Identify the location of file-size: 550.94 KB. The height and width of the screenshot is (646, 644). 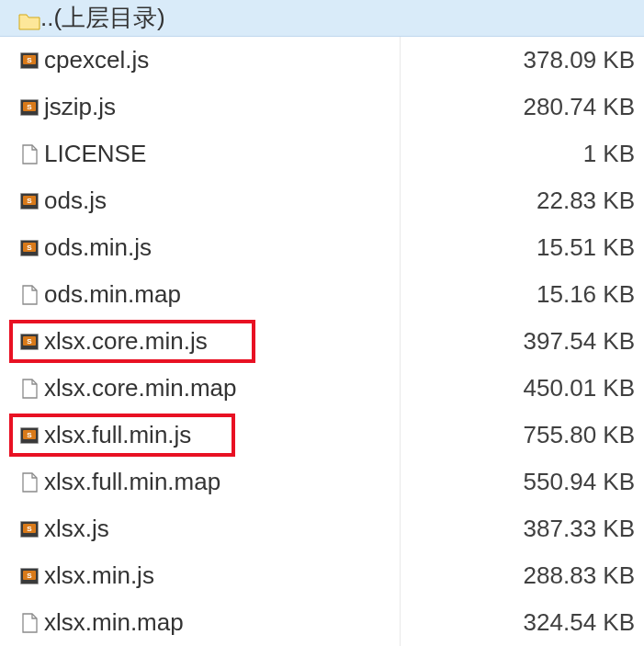
(522, 482).